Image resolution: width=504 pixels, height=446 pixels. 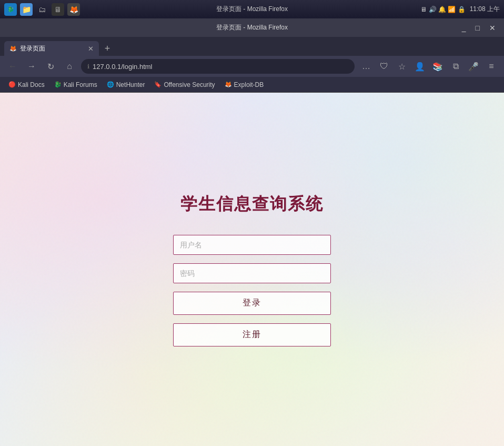 I want to click on offensive-security-favicon: 🔖, so click(x=158, y=84).